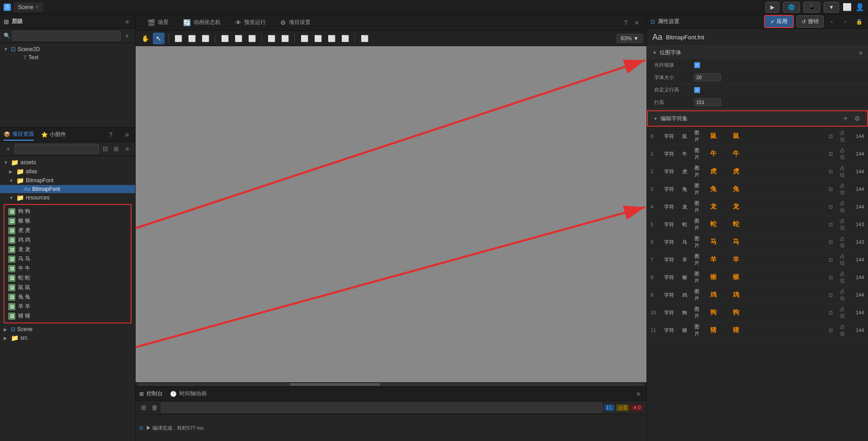  What do you see at coordinates (758, 172) in the screenshot?
I see `table-row: 2 字符 虎 图片 虎 虎 ⊡ 占位 144` at bounding box center [758, 172].